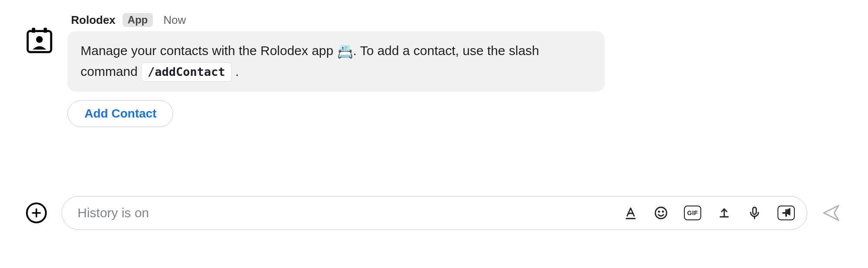 Image resolution: width=868 pixels, height=268 pixels. Describe the element at coordinates (709, 213) in the screenshot. I see `compose-toolbar: GIF` at that location.